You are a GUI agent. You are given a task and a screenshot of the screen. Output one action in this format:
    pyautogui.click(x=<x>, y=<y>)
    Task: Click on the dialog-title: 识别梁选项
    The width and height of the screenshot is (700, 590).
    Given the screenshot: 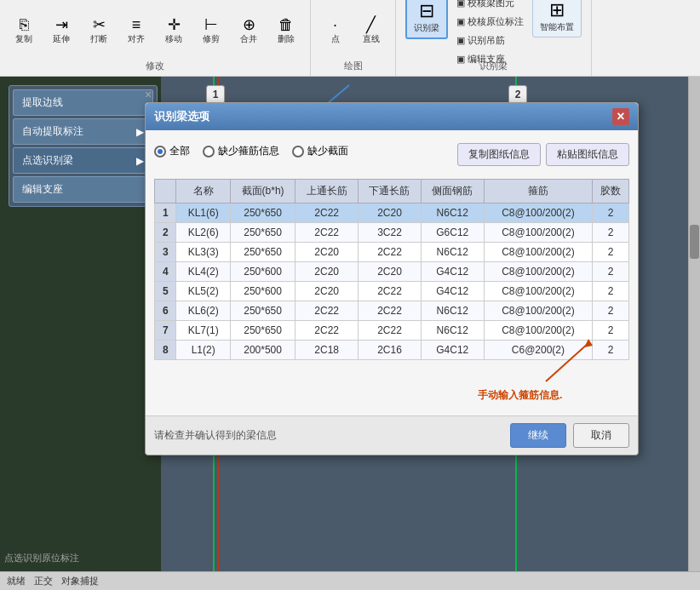 What is the action you would take?
    pyautogui.click(x=182, y=117)
    